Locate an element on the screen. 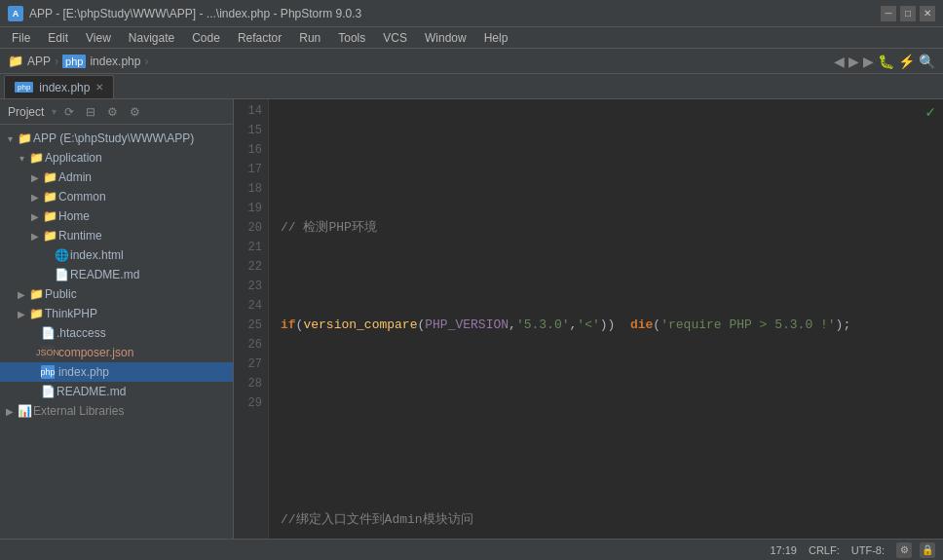 The height and width of the screenshot is (560, 943). tree-item-index-html: ▶ 🌐 index.html is located at coordinates (117, 255).